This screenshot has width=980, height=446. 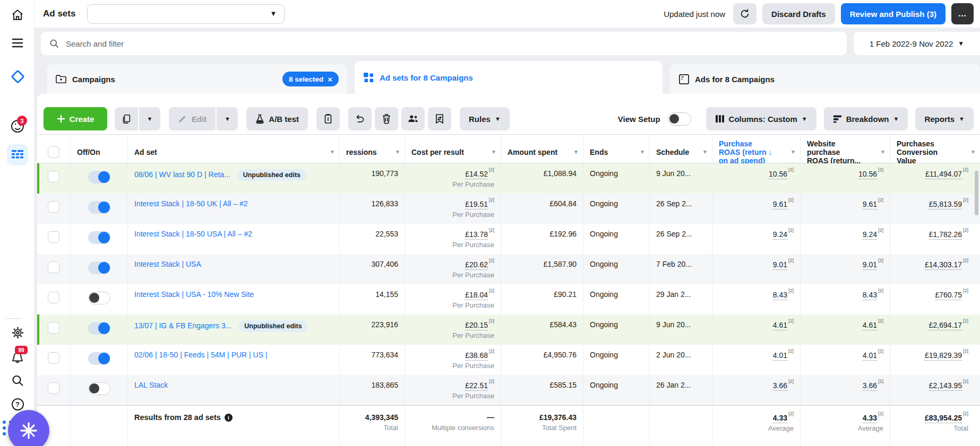 I want to click on info-icon: i, so click(x=228, y=418).